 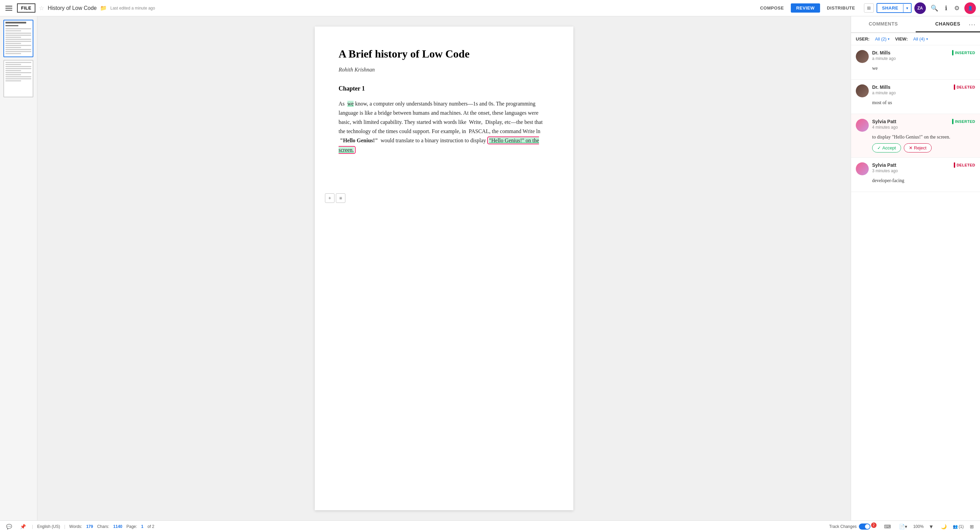 I want to click on info-button: ℹ, so click(x=947, y=8).